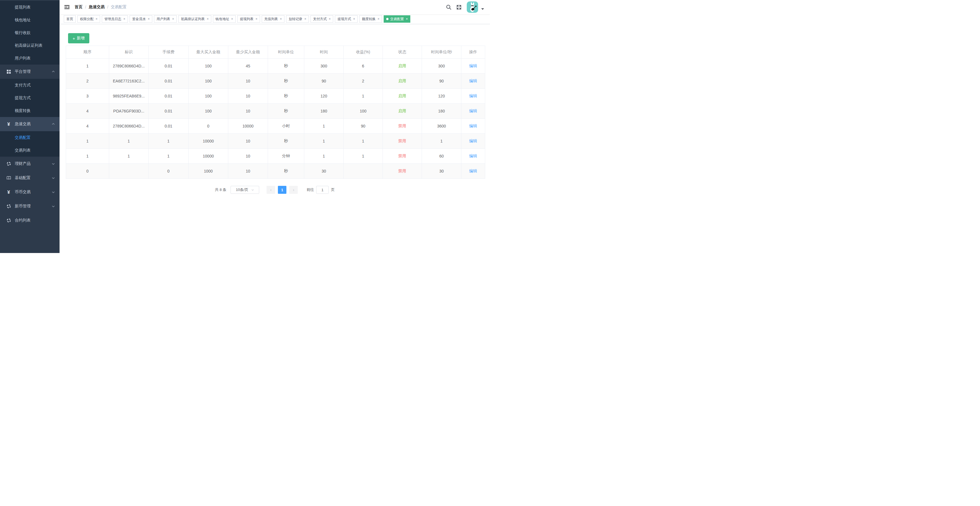 The height and width of the screenshot is (506, 980). What do you see at coordinates (286, 126) in the screenshot?
I see `table-cell: 小时` at bounding box center [286, 126].